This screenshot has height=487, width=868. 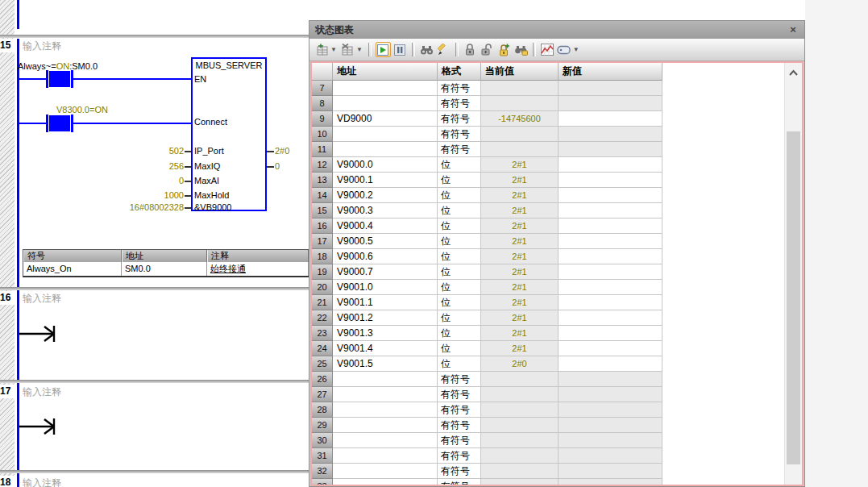 What do you see at coordinates (400, 50) in the screenshot?
I see `chart-status-pause-icon` at bounding box center [400, 50].